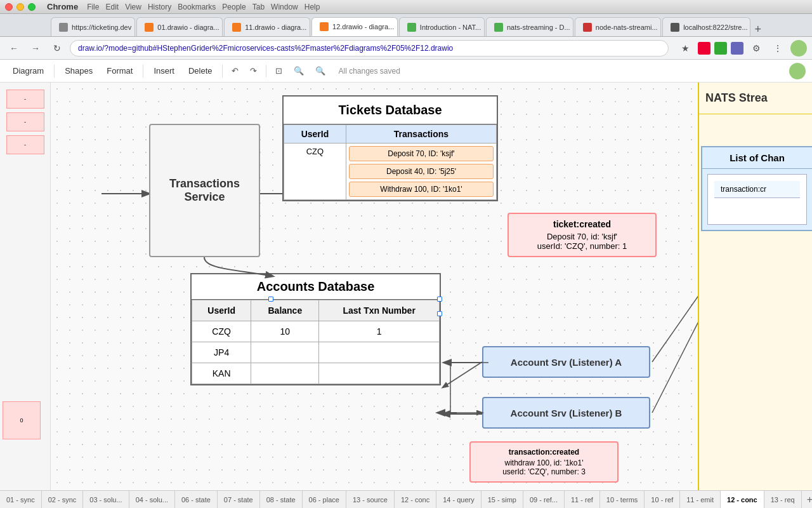  What do you see at coordinates (316, 353) in the screenshot?
I see `accounts-row-jp4: JP4` at bounding box center [316, 353].